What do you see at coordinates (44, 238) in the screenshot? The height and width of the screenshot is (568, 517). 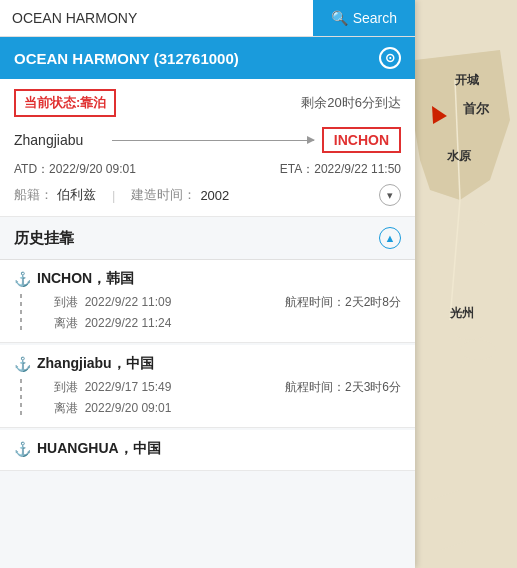 I see `history-title: 历史挂靠` at bounding box center [44, 238].